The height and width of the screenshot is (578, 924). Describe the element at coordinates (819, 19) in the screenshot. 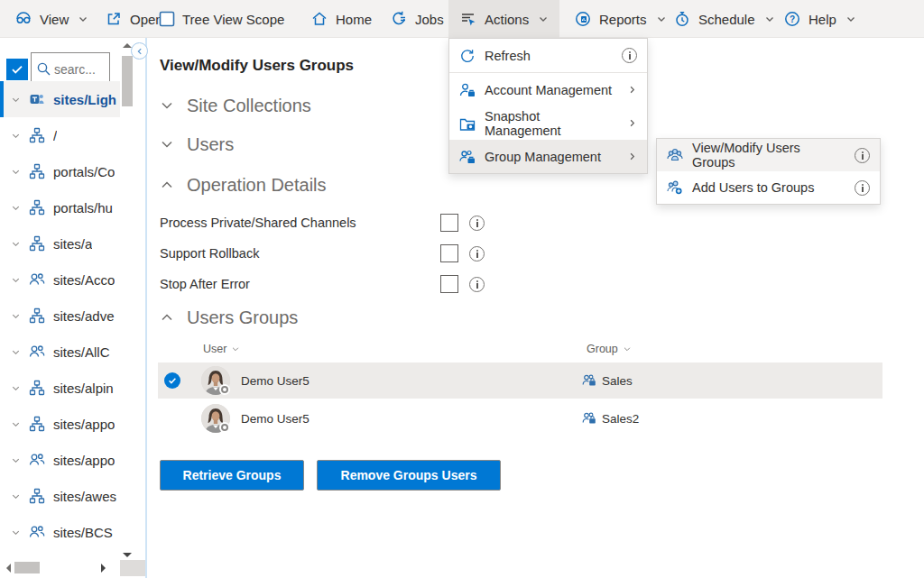

I see `toolbar-help-button: ? Help` at that location.